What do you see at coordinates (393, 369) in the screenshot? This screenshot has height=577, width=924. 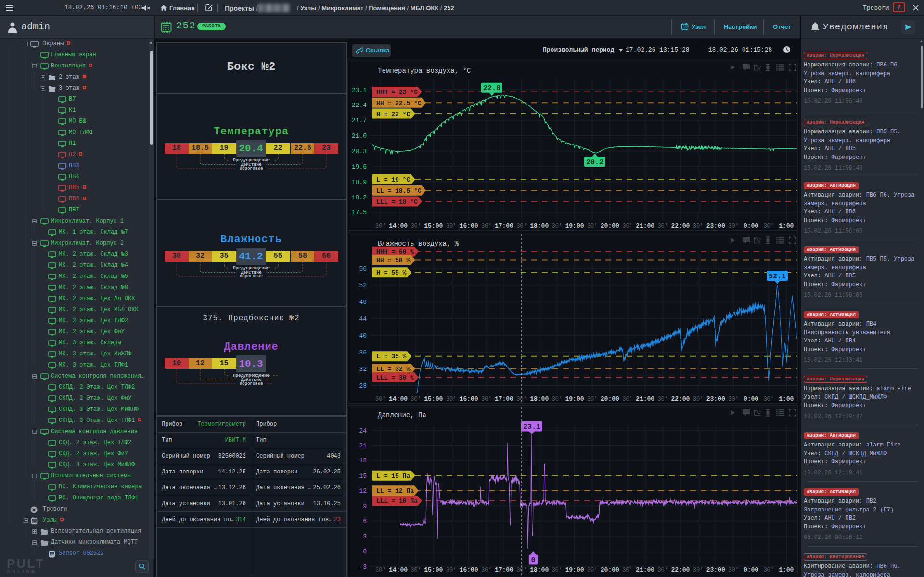 I see `svg-text: LL = 32 %` at bounding box center [393, 369].